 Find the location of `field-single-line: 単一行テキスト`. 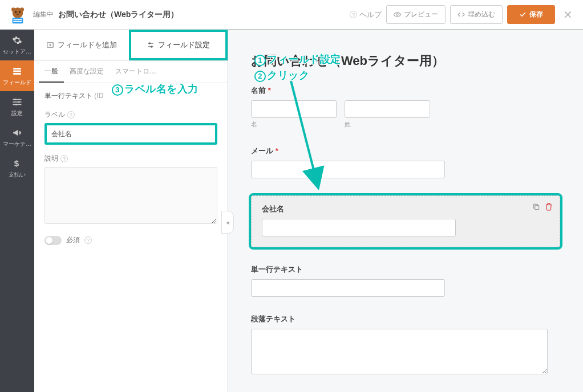

field-single-line: 単一行テキスト is located at coordinates (406, 280).